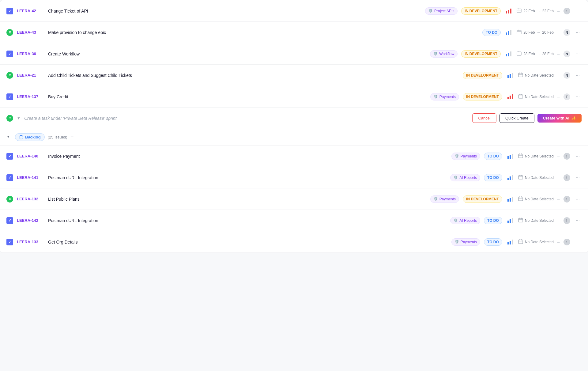  Describe the element at coordinates (58, 137) in the screenshot. I see `issues-count: (25 Issues)` at that location.